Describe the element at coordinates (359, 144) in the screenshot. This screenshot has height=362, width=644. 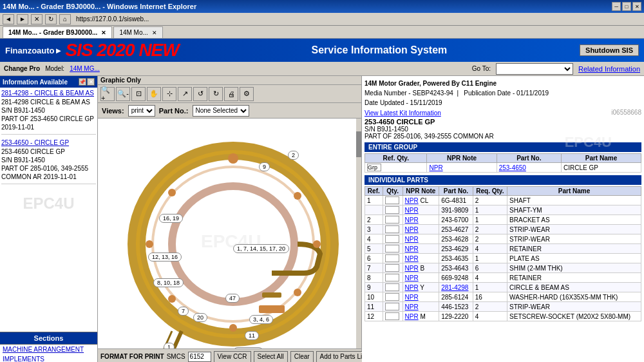
I see `scrollbar-thumb` at that location.